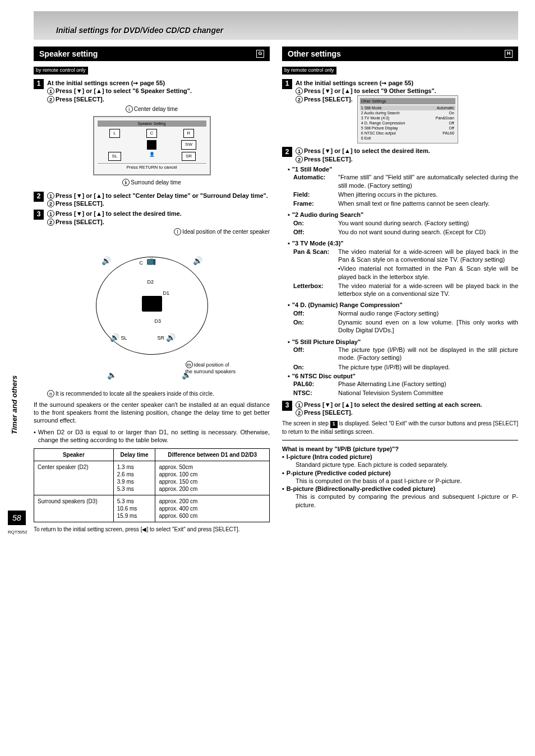 The image size is (535, 756). Describe the element at coordinates (407, 501) in the screenshot. I see `ipb-b-desc: This is computed by comparing the previo…` at that location.